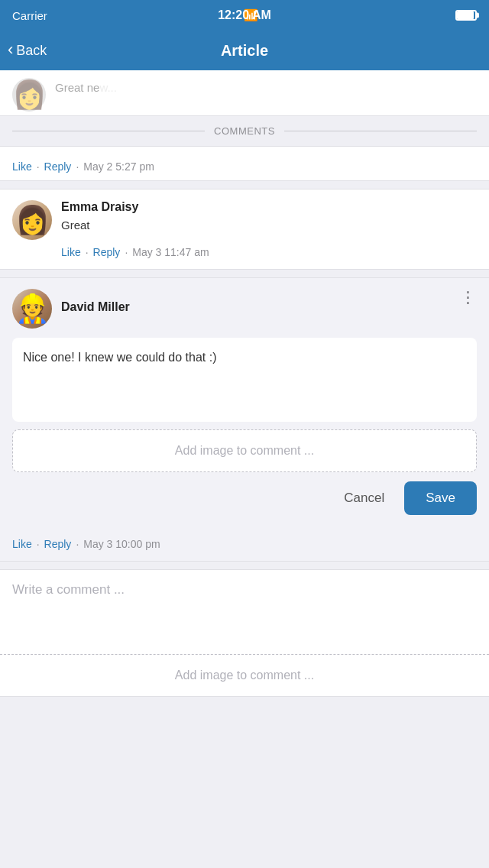 Image resolution: width=489 pixels, height=868 pixels. Describe the element at coordinates (31, 50) in the screenshot. I see `back-label: Back` at that location.